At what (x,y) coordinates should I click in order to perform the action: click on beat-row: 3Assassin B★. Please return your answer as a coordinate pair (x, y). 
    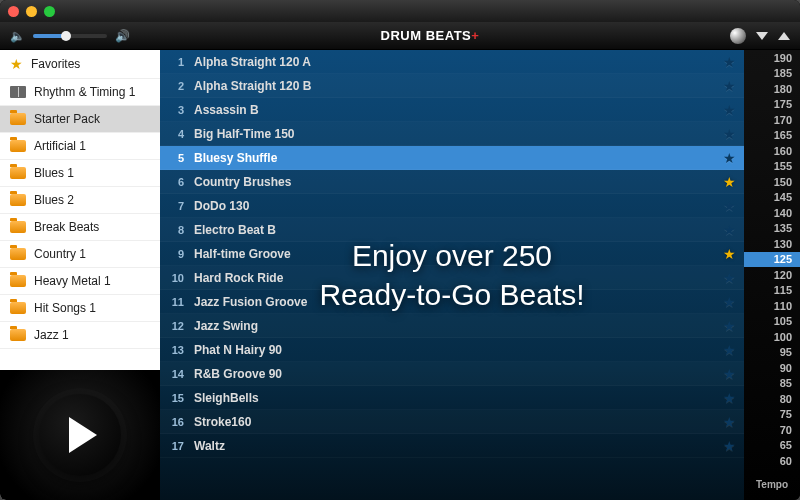
    Looking at the image, I should click on (452, 110).